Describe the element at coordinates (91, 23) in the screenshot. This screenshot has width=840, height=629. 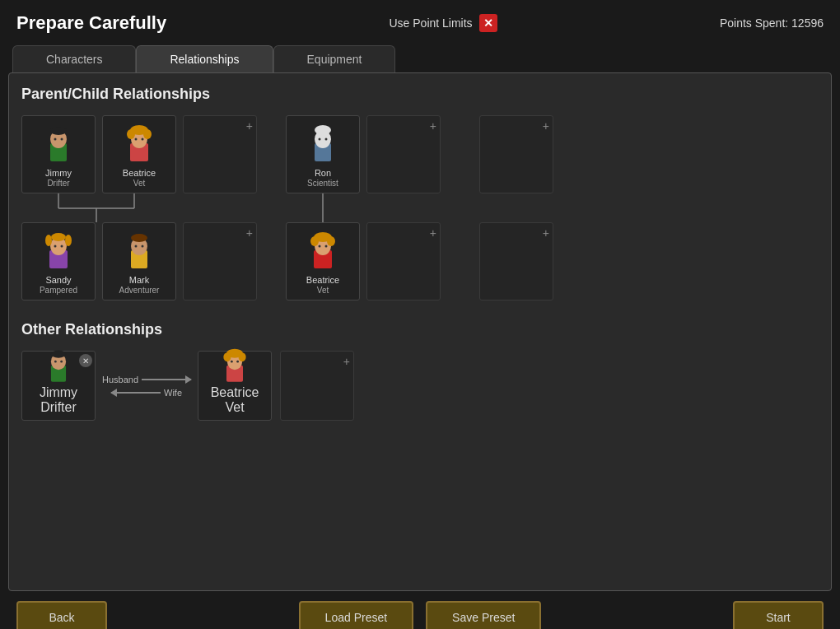
I see `app-title: Prepare Carefully` at that location.